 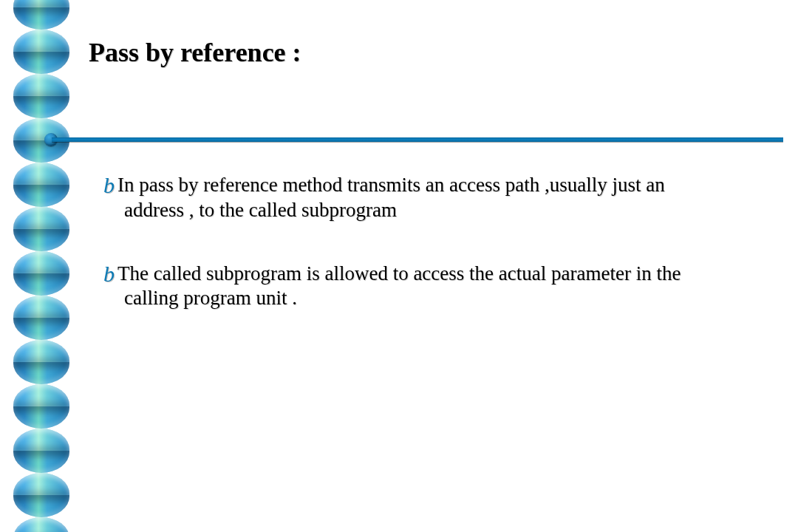 What do you see at coordinates (450, 299) in the screenshot?
I see `bullet-text-line2: calling program unit .` at bounding box center [450, 299].